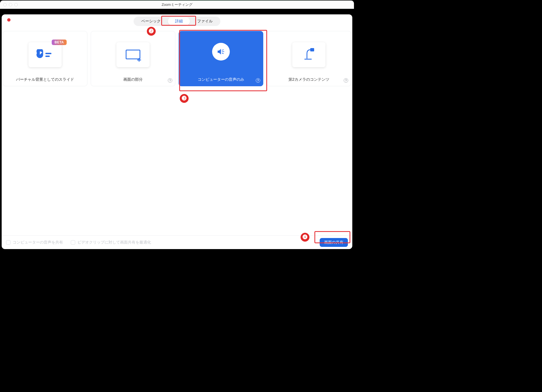  What do you see at coordinates (205, 21) in the screenshot?
I see `tab-file: ファイル` at bounding box center [205, 21].